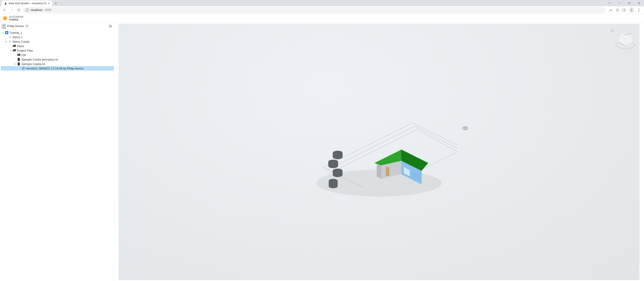 This screenshot has height=281, width=644. Describe the element at coordinates (16, 18) in the screenshot. I see `brand-text: AUTODESK FORGE` at that location.